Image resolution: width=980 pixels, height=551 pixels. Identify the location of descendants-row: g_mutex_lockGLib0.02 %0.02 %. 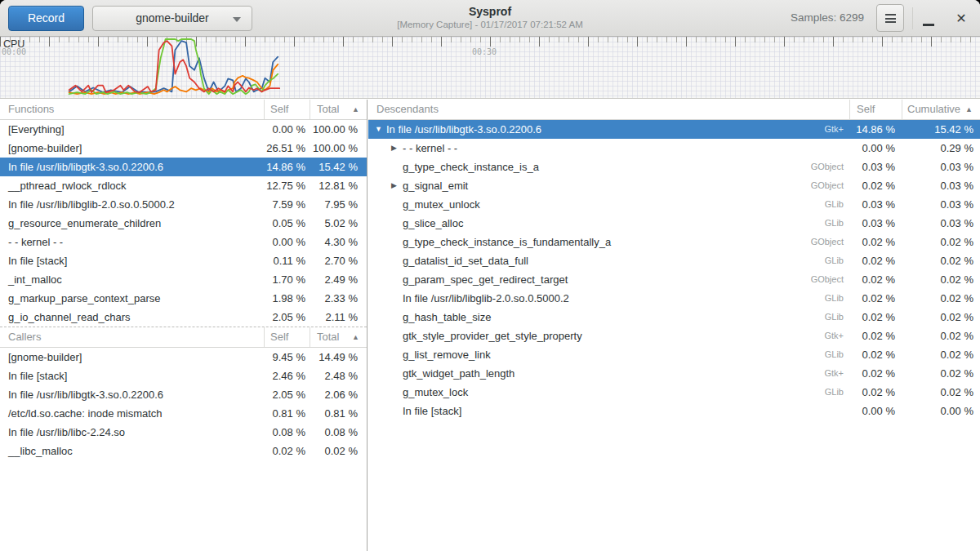
(675, 392).